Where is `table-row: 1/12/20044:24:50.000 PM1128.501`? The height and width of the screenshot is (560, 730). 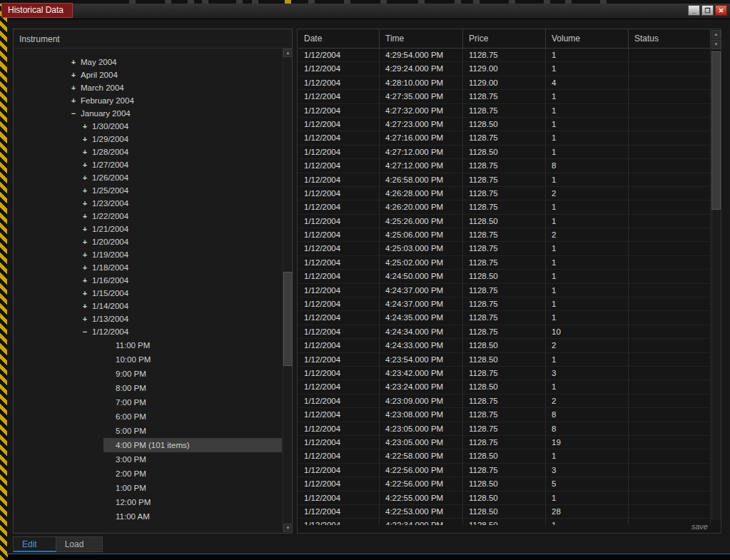
table-row: 1/12/20044:24:50.000 PM1128.501 is located at coordinates (505, 277).